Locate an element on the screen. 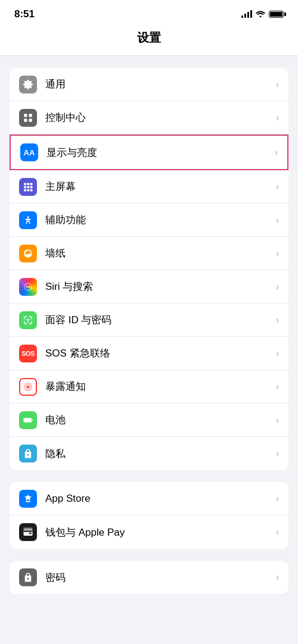 Image resolution: width=298 pixels, height=644 pixels. privacy-chevron: › is located at coordinates (278, 454).